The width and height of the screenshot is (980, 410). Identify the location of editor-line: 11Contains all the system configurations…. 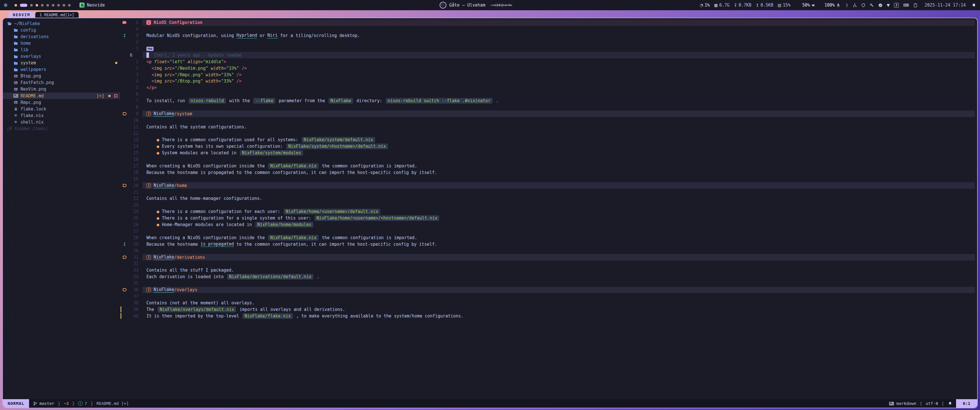
(548, 127).